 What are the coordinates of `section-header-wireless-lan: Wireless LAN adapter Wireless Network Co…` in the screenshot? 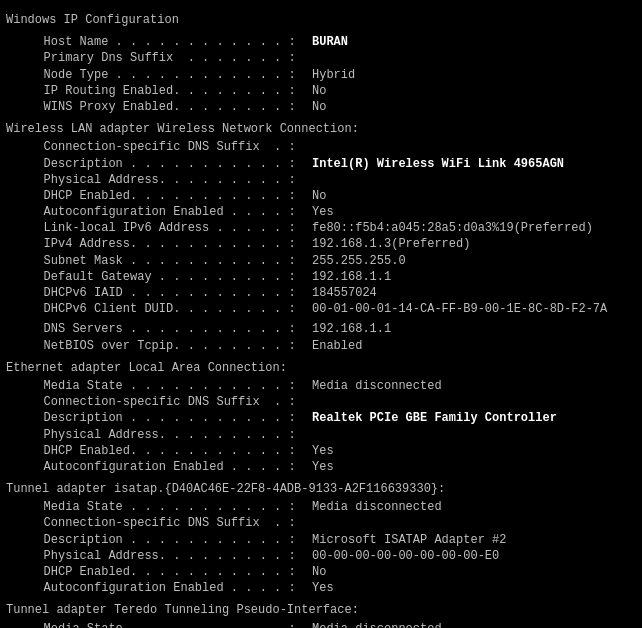 It's located at (321, 129).